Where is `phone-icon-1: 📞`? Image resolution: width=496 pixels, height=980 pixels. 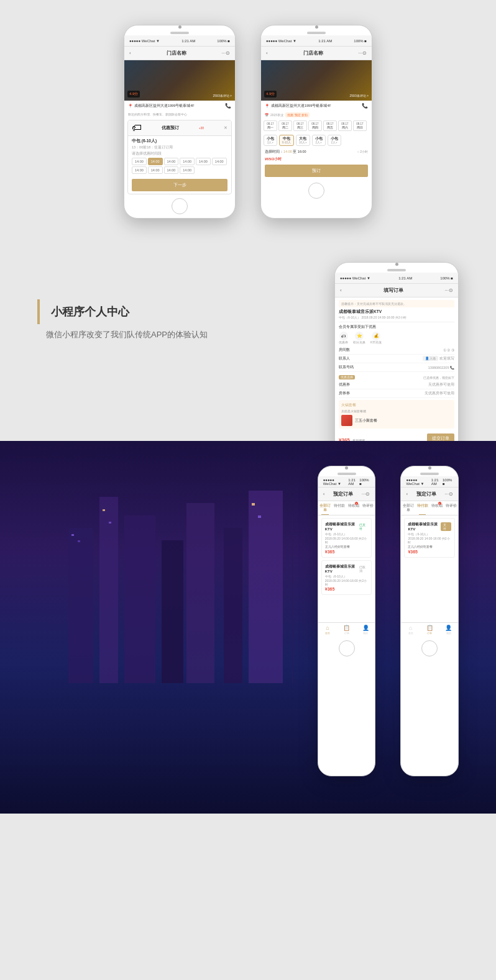
phone-icon-1: 📞 is located at coordinates (228, 106).